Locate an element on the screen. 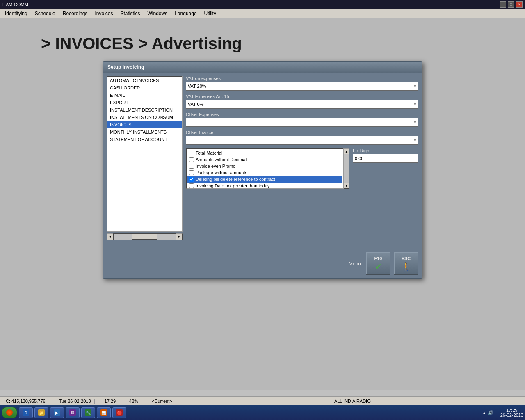 Image resolution: width=525 pixels, height=420 pixels. dialog-footer: Menu F10 ✔ ESC 🚶 is located at coordinates (262, 263).